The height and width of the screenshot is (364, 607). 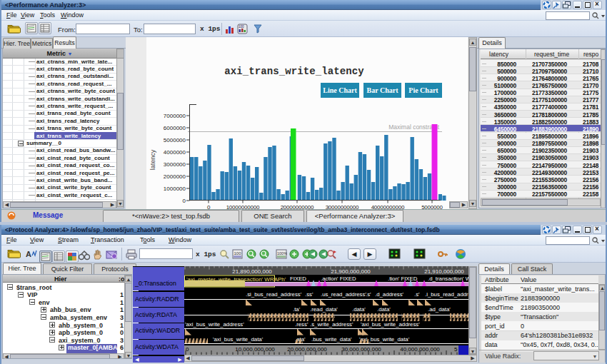 I want to click on svg-text: 7000000, so click(x=175, y=116).